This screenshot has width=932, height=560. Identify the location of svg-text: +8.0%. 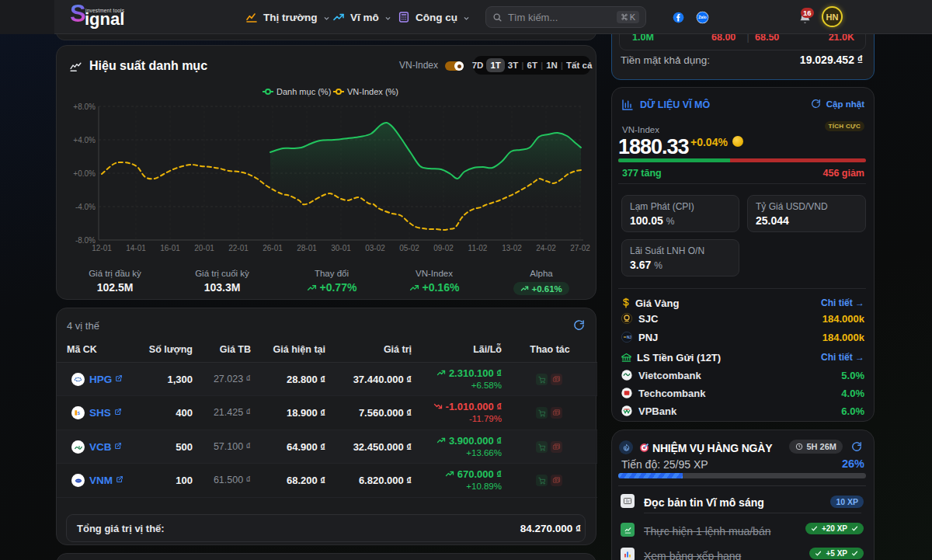
(84, 107).